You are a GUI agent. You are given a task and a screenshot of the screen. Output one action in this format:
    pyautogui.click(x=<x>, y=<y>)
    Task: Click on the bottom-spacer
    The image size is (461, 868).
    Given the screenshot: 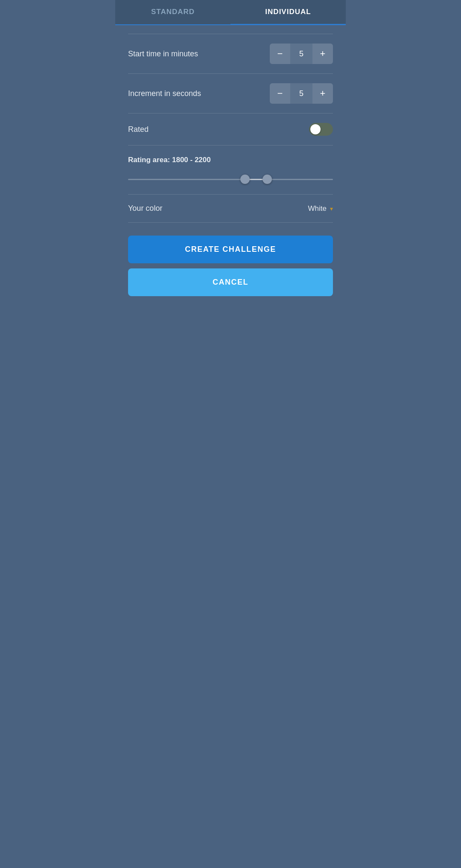 What is the action you would take?
    pyautogui.click(x=230, y=347)
    